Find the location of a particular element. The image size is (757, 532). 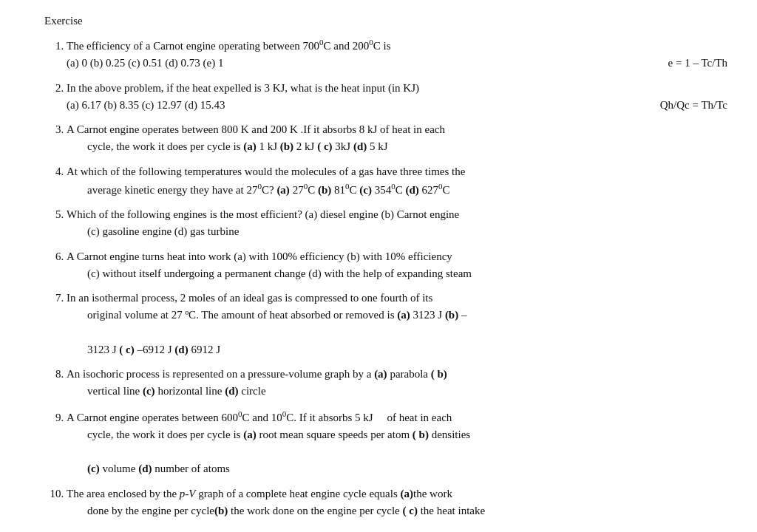

q4-text: At which of the following temperatures w… is located at coordinates (266, 171).